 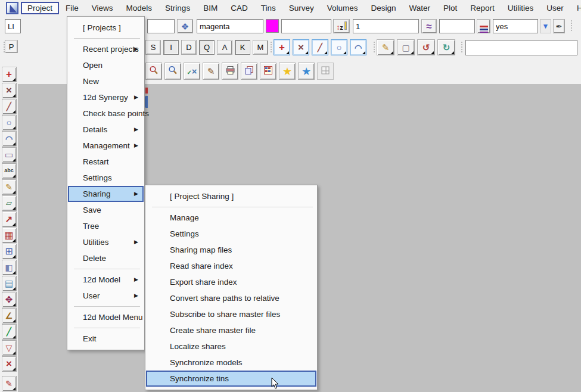 I want to click on sharing-submenu-item-read-share-index: Read share index, so click(x=231, y=266).